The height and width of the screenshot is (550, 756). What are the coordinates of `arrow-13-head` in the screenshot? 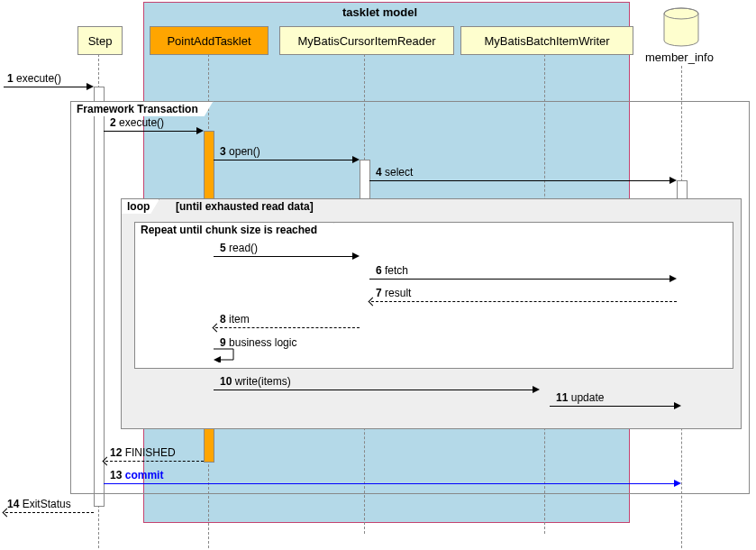 It's located at (678, 483).